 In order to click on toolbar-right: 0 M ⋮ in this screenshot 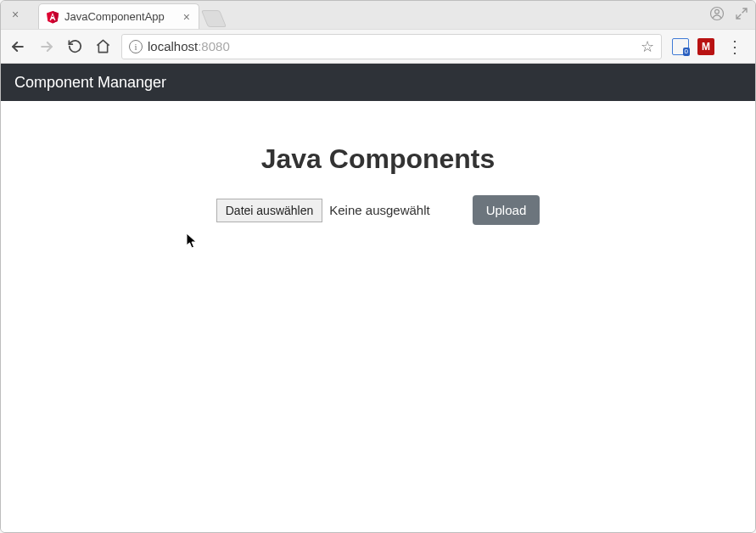, I will do `click(709, 47)`.